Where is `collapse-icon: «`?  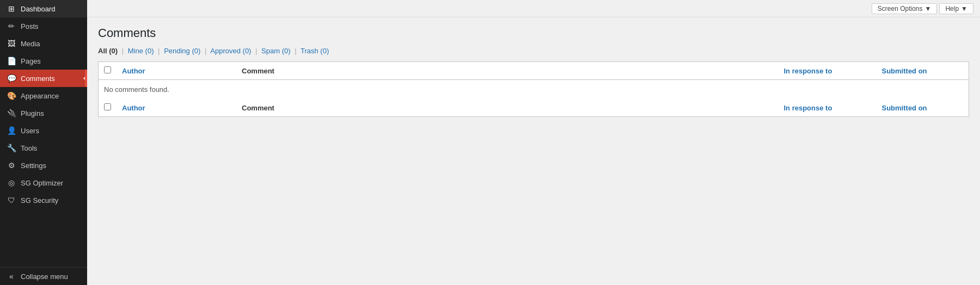
collapse-icon: « is located at coordinates (11, 276).